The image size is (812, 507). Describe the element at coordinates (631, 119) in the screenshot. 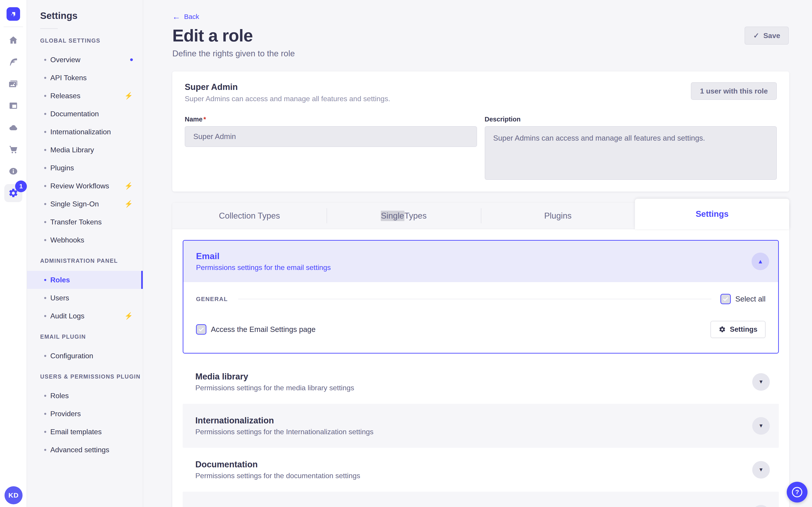

I see `description-field-label: Description` at that location.